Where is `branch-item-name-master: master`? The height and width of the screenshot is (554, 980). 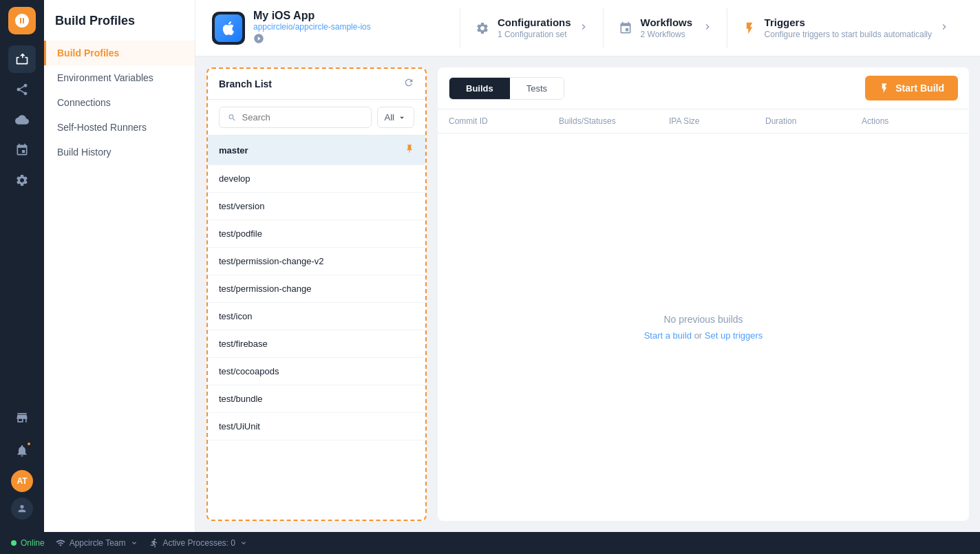
branch-item-name-master: master is located at coordinates (234, 150).